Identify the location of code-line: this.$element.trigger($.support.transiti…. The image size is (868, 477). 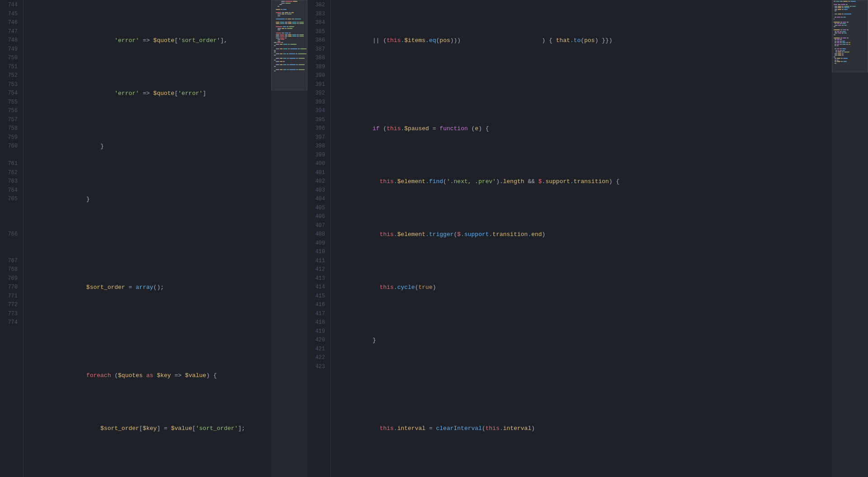
(585, 235).